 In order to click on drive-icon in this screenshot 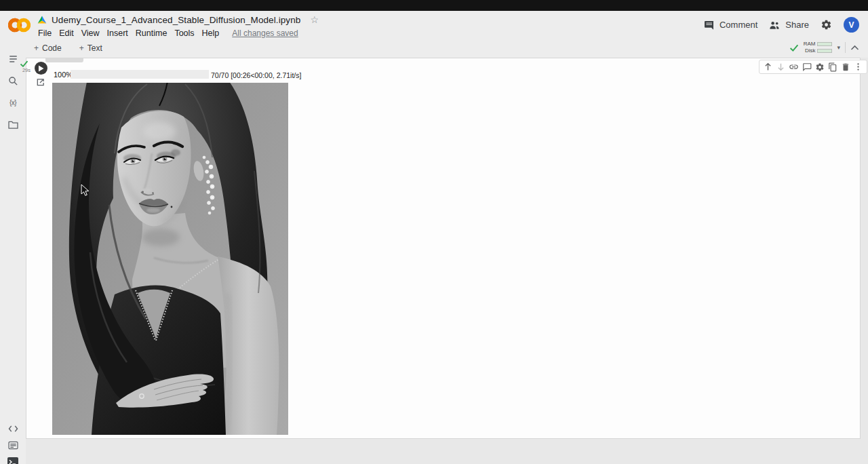, I will do `click(42, 20)`.